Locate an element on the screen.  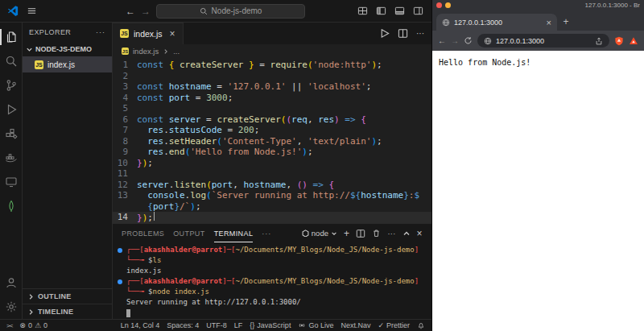
activity-docker is located at coordinates (11, 158).